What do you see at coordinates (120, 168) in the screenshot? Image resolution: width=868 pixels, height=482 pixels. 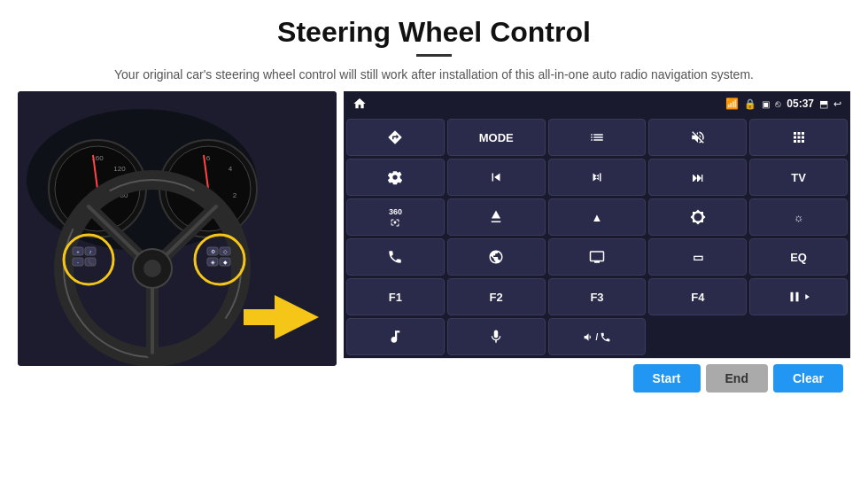 I see `svg-text: 120` at bounding box center [120, 168].